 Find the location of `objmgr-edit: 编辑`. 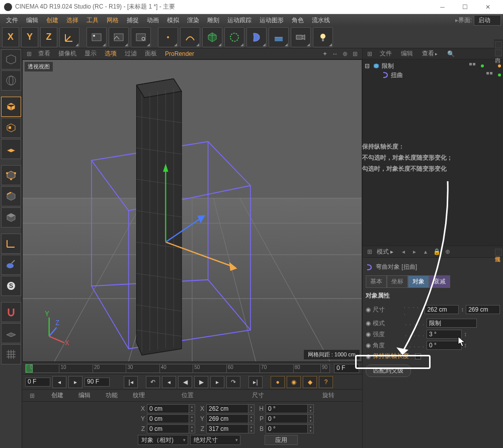

objmgr-edit: 编辑 is located at coordinates (407, 53).